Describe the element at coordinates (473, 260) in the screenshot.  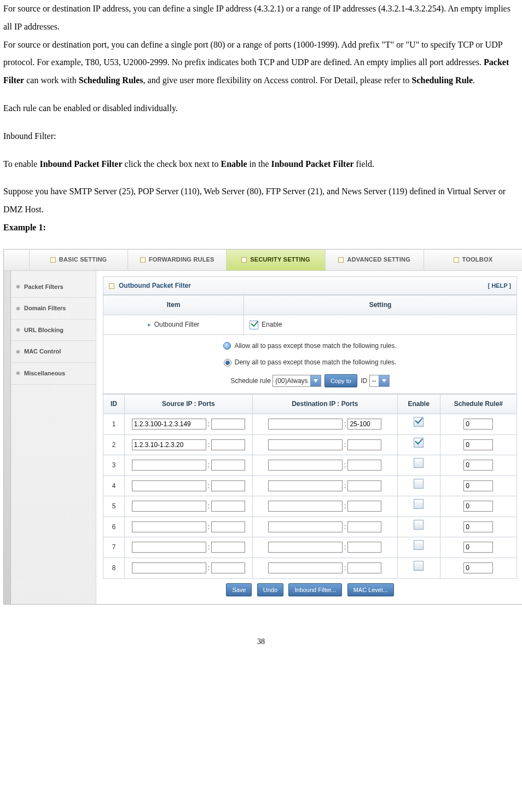
I see `tab-toolbox: TOOLBOX` at that location.